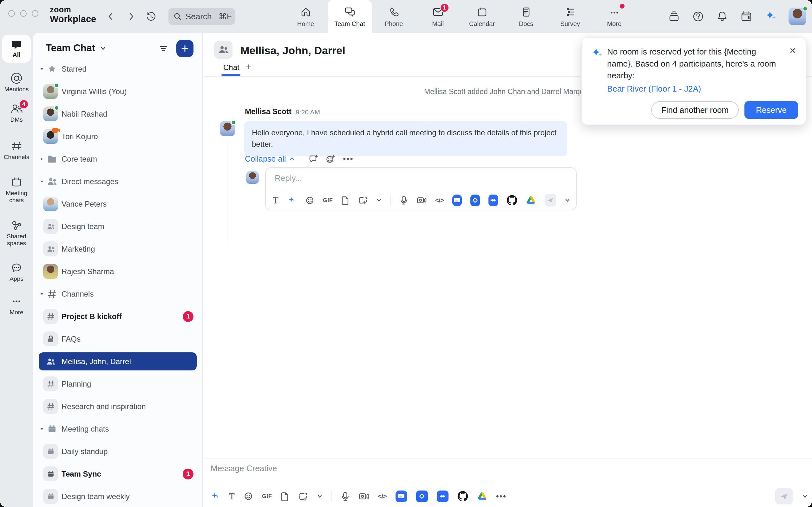 The image size is (812, 507). Describe the element at coordinates (117, 339) in the screenshot. I see `channel-faqs: FAQs` at that location.